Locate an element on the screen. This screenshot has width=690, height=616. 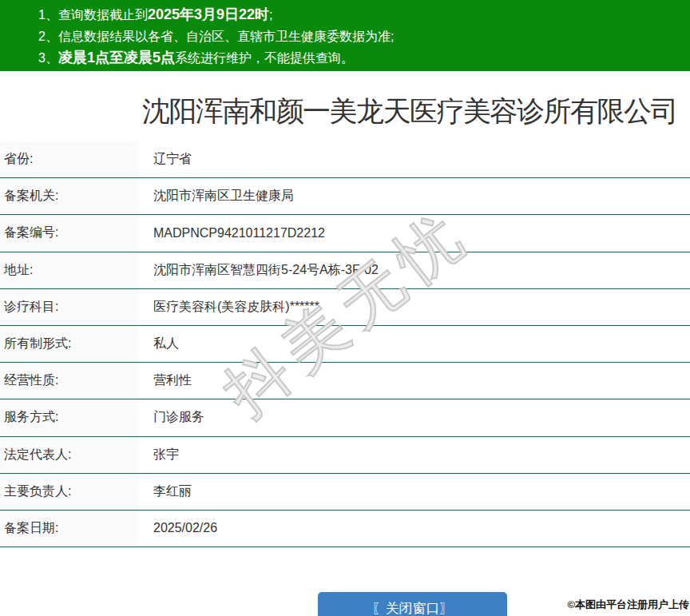
table-row-legal-representative: 法定代表人: 张宇 is located at coordinates (345, 455).